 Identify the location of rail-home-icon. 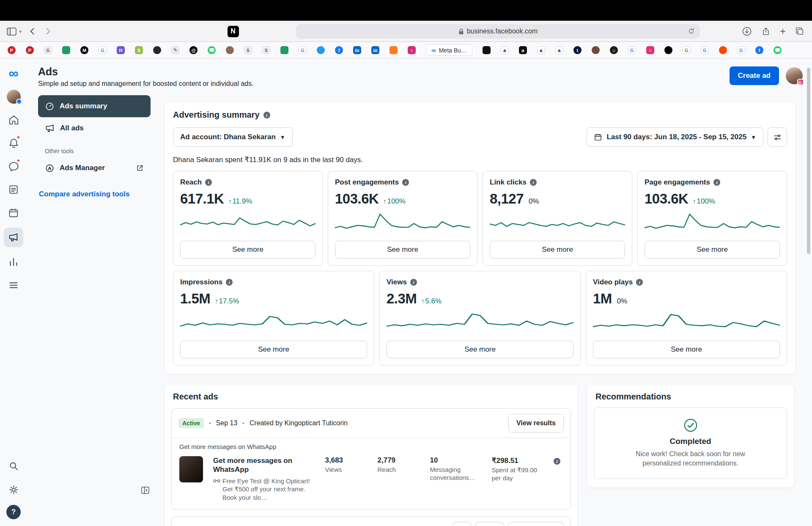
(14, 120).